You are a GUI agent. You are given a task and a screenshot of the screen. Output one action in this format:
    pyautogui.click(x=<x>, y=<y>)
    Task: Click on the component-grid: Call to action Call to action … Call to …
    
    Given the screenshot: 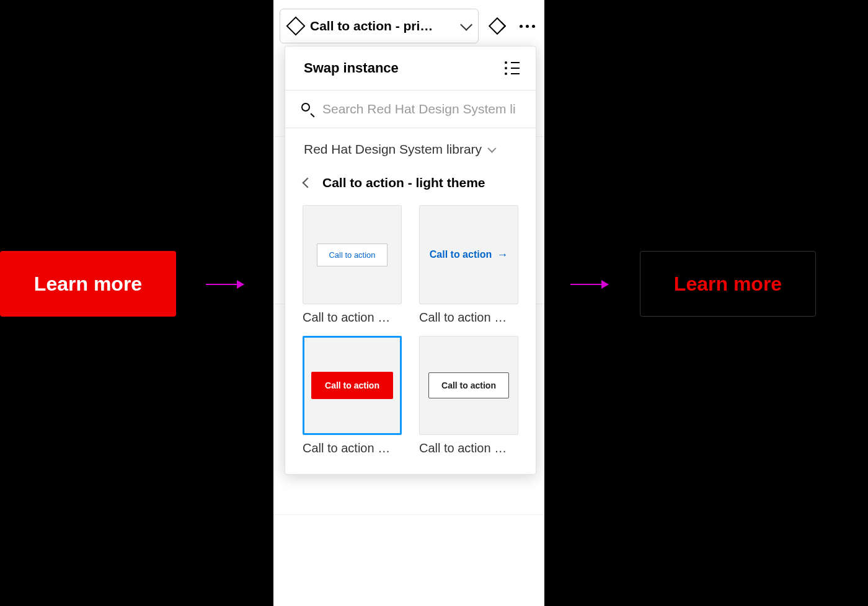 What is the action you would take?
    pyautogui.click(x=410, y=336)
    